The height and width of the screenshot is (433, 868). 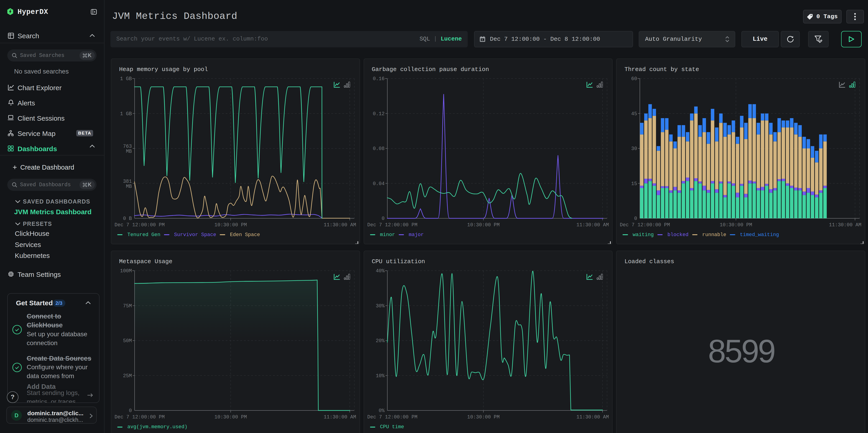 What do you see at coordinates (634, 149) in the screenshot?
I see `svg-text: 30` at bounding box center [634, 149].